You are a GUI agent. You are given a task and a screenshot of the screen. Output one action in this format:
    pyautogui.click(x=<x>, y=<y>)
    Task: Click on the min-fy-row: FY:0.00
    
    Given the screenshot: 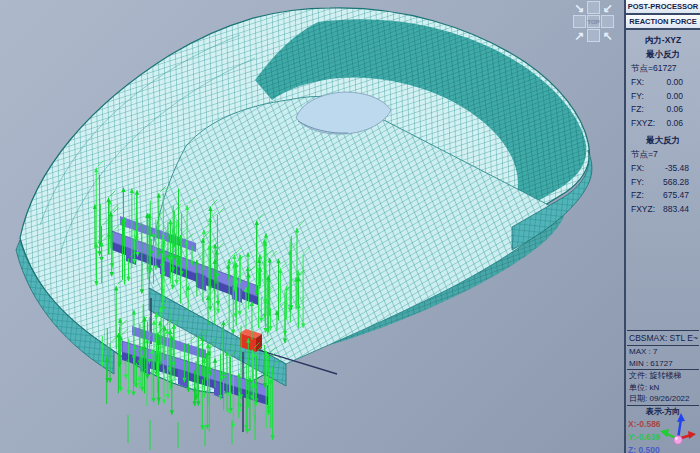 What is the action you would take?
    pyautogui.click(x=663, y=96)
    